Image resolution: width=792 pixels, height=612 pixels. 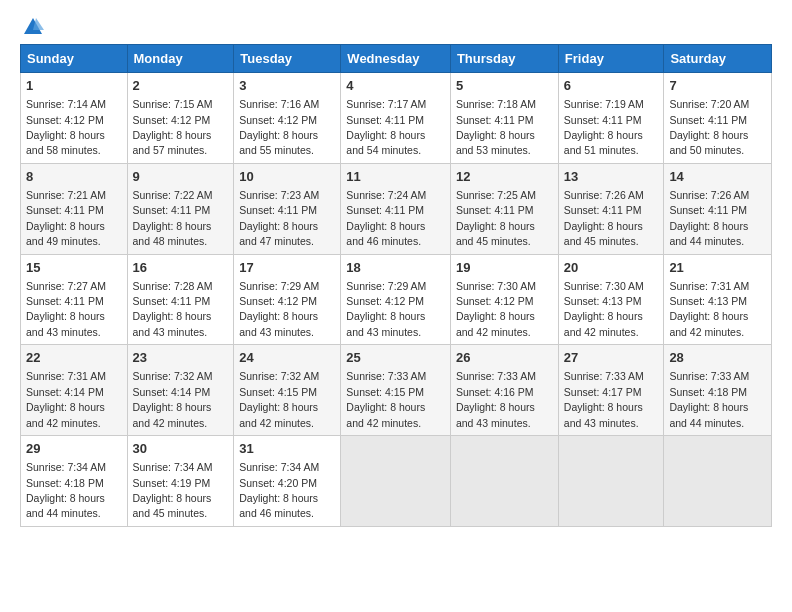 I want to click on calendar-cell: 16 Sunrise: 7:28 AMSunset: 4:11 PMDaylig…, so click(x=180, y=300).